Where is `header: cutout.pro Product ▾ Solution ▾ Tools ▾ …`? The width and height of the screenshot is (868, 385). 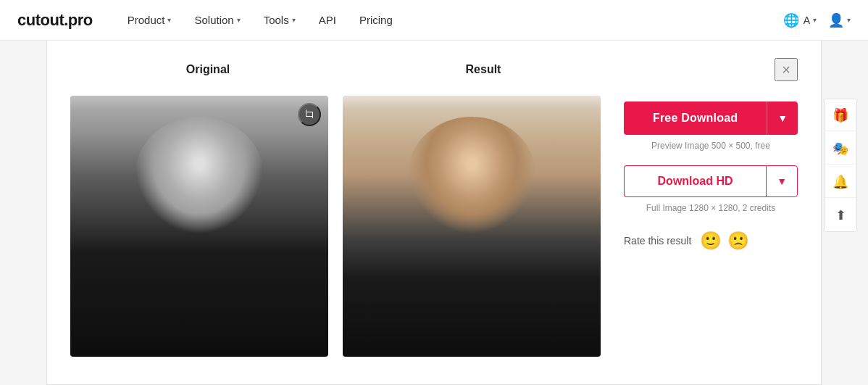 header: cutout.pro Product ▾ Solution ▾ Tools ▾ … is located at coordinates (434, 20).